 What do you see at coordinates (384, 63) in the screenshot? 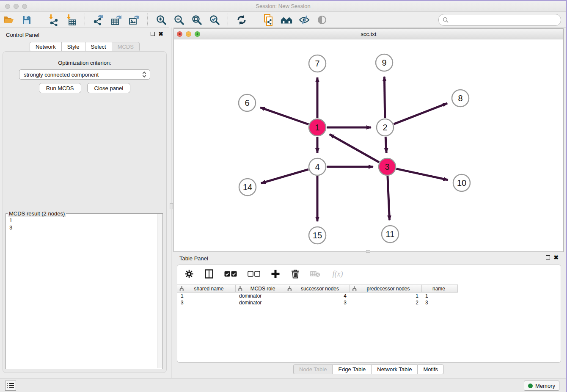
I see `graph-node-9: 9` at bounding box center [384, 63].